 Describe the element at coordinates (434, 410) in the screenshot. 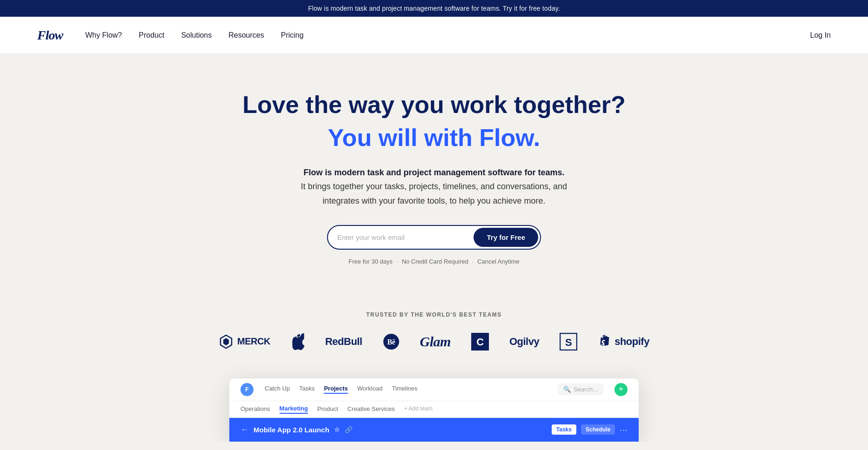

I see `app-preview: F Catch Up Tasks Projects Workload Timel…` at that location.